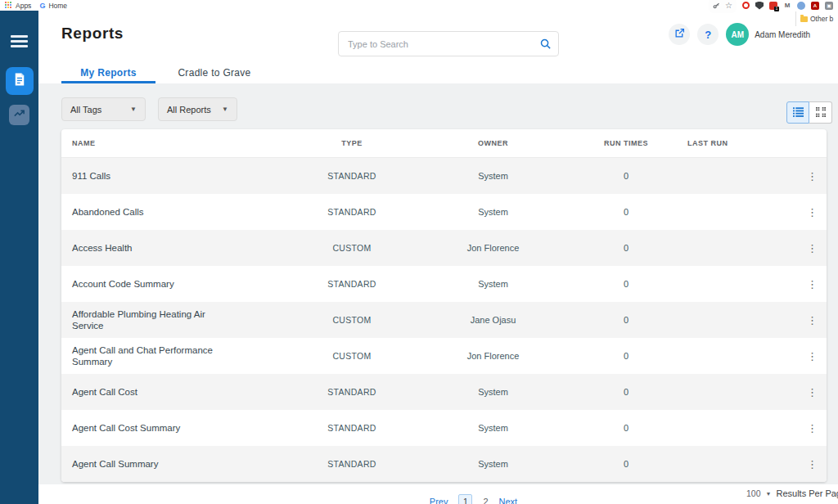  What do you see at coordinates (172, 212) in the screenshot?
I see `report-name-cell: Abandoned Calls` at bounding box center [172, 212].